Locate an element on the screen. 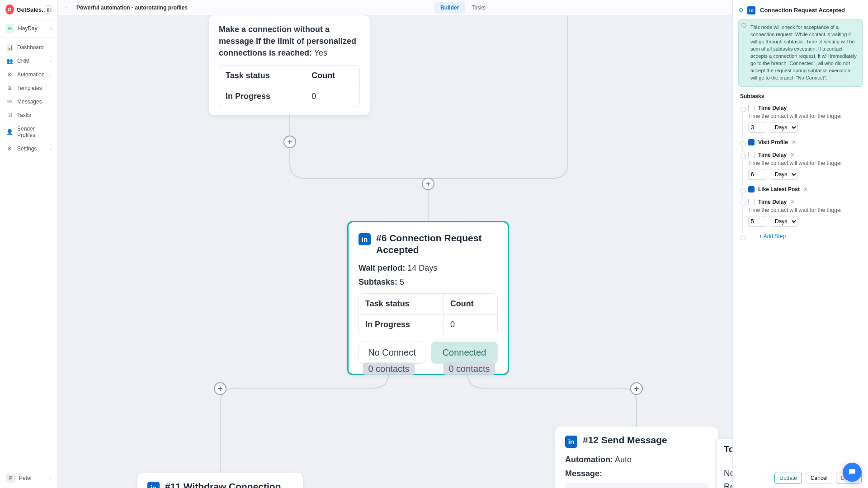  sidebar-item-automation: ⚙Automation› is located at coordinates (29, 75).